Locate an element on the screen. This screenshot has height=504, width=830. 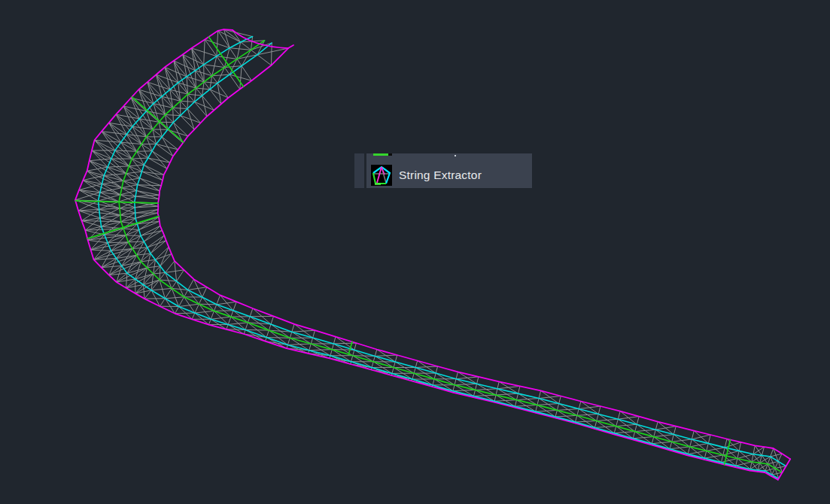
menu-item-string-extractor: String Extractor is located at coordinates (449, 175).